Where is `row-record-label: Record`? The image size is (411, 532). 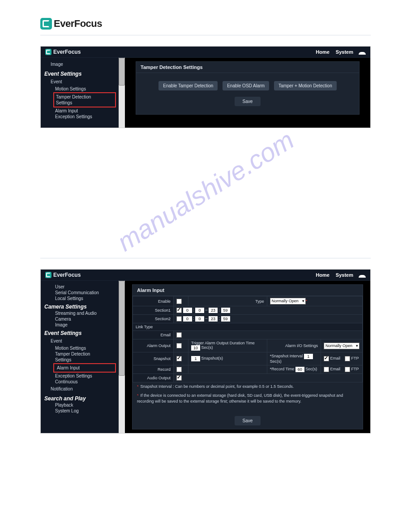 row-record-label: Record is located at coordinates (153, 370).